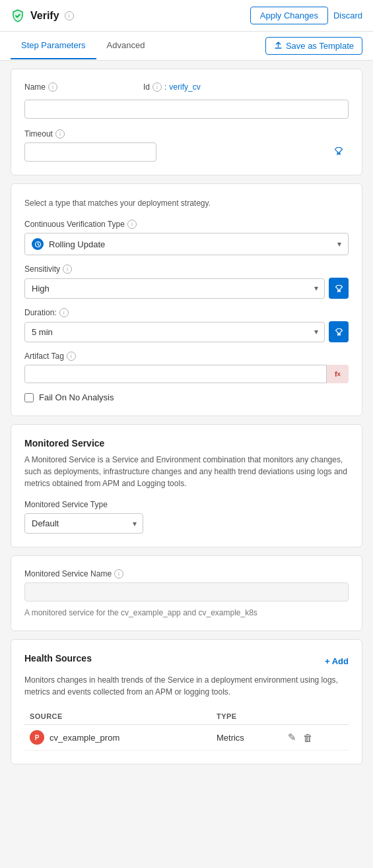 Image resolution: width=373 pixels, height=868 pixels. What do you see at coordinates (186, 356) in the screenshot?
I see `artifact-tag-label: Artifact Tag i` at bounding box center [186, 356].